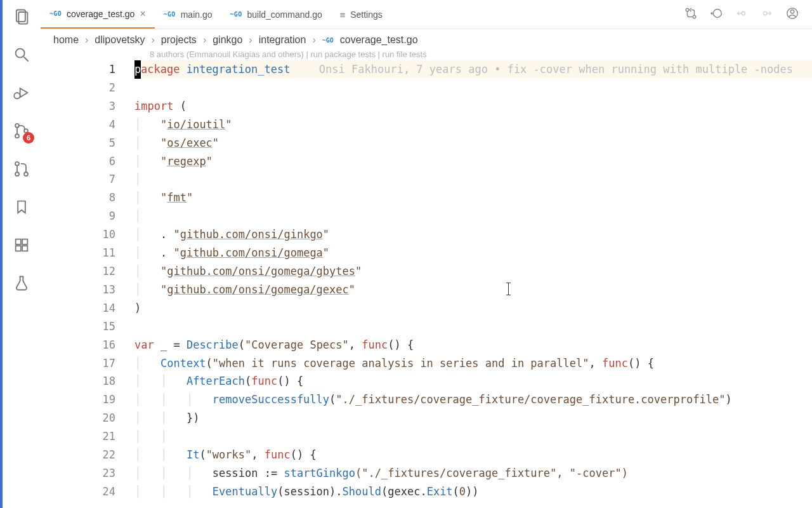  I want to click on extensions-icon, so click(22, 245).